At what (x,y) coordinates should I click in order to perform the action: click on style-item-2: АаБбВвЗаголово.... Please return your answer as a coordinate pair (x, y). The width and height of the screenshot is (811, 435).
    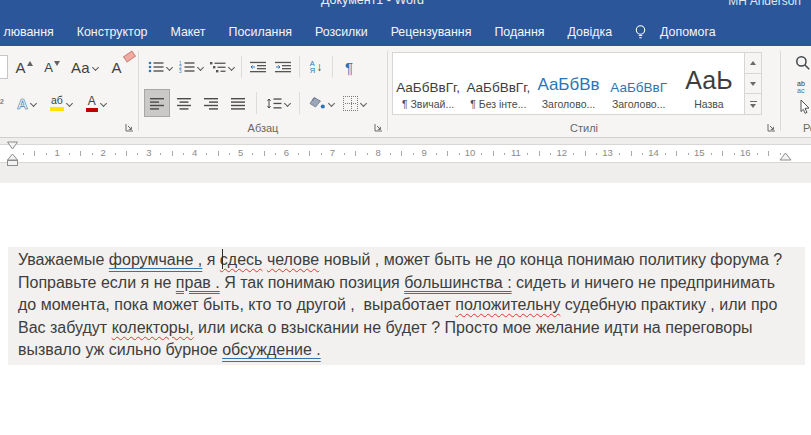
    Looking at the image, I should click on (568, 84).